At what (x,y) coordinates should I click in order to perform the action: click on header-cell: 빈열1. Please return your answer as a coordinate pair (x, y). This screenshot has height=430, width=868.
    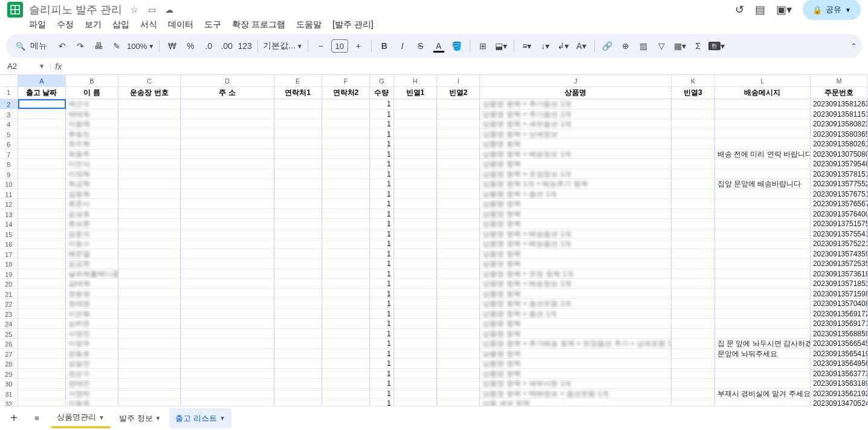
    Looking at the image, I should click on (416, 93).